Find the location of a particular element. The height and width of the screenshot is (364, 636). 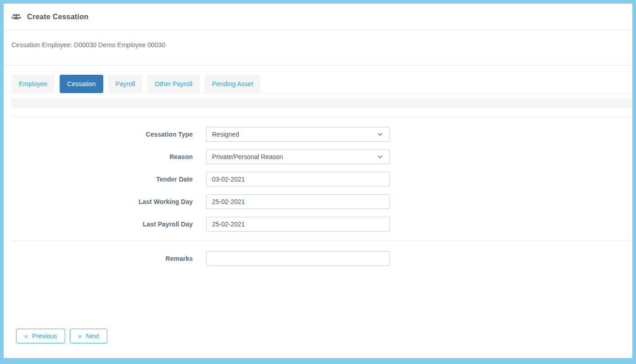

progress-strip is located at coordinates (322, 103).